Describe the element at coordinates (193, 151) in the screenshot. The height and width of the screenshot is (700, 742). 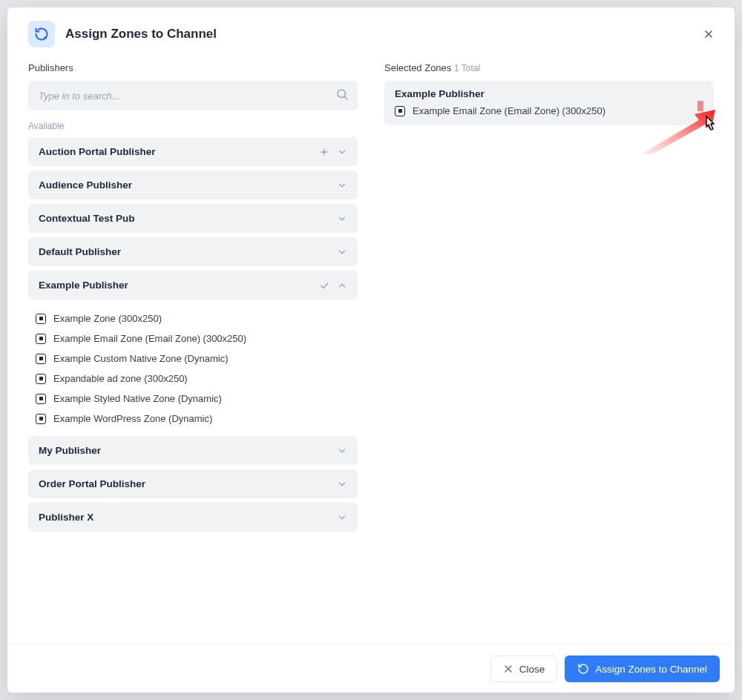
I see `publisher-row: Auction Portal Publisher` at that location.